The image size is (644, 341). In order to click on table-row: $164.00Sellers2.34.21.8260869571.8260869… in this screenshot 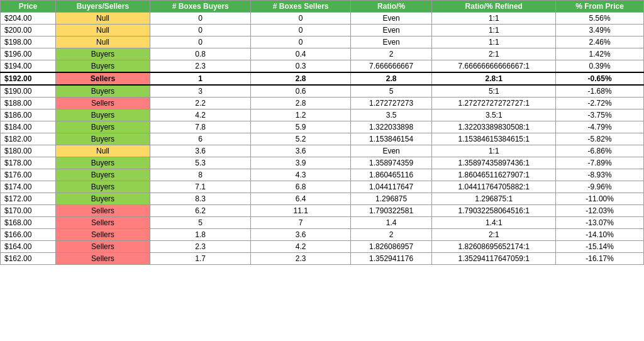, I will do `click(322, 247)`.